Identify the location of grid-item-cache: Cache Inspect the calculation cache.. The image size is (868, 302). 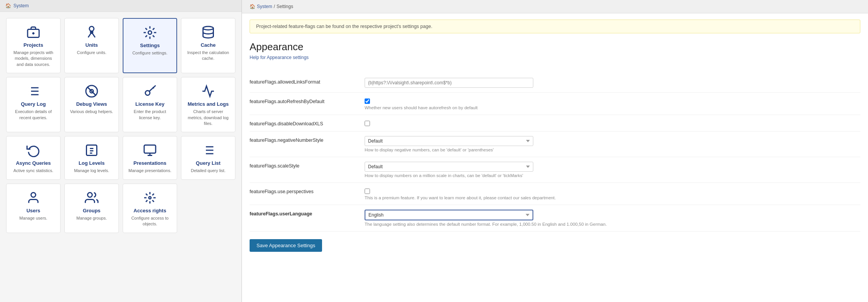
(208, 46).